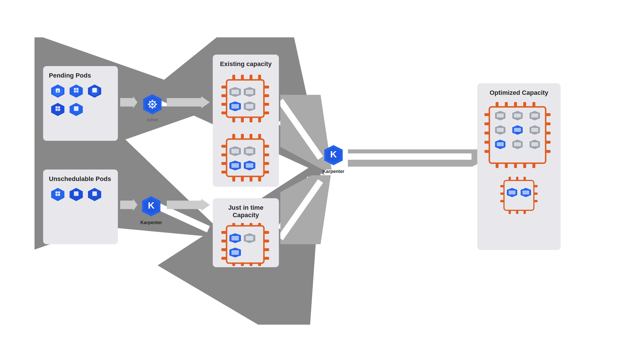  I want to click on arrow-jit-karpenter2, so click(309, 210).